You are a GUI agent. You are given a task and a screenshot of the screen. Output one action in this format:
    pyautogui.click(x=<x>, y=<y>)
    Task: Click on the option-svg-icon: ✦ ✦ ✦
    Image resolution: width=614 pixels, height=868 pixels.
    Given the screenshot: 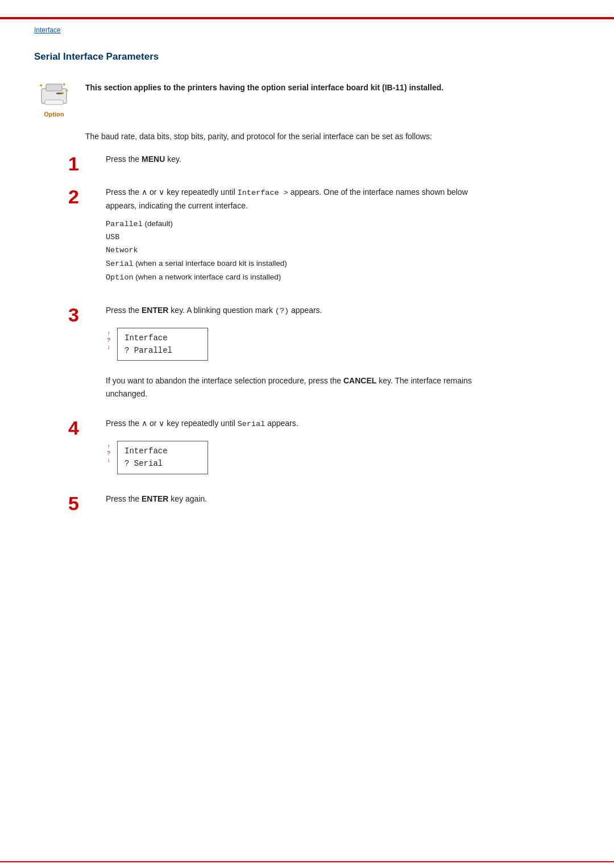 What is the action you would take?
    pyautogui.click(x=54, y=94)
    